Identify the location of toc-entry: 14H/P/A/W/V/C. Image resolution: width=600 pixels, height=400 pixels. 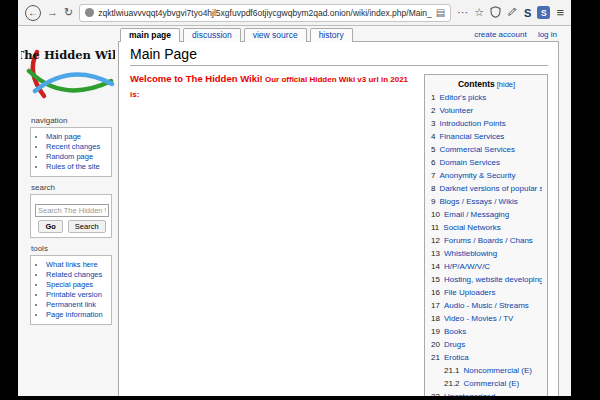
(486, 266).